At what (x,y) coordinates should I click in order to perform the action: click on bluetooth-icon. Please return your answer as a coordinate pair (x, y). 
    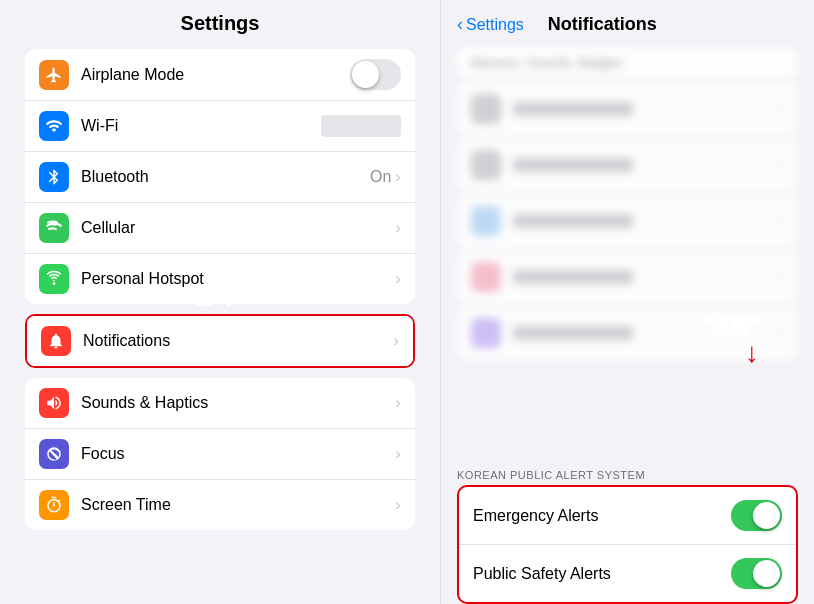
    Looking at the image, I should click on (54, 177).